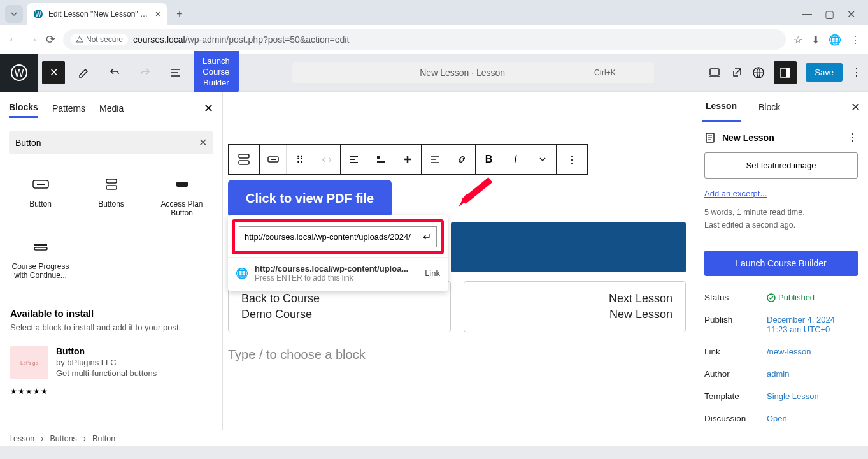 This screenshot has width=868, height=459. Describe the element at coordinates (715, 73) in the screenshot. I see `laptop-icon` at that location.